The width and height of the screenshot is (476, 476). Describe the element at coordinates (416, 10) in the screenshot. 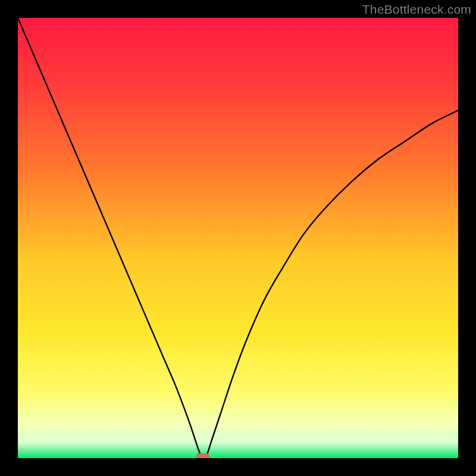

I see `attribution-text: TheBottleneck.com` at that location.